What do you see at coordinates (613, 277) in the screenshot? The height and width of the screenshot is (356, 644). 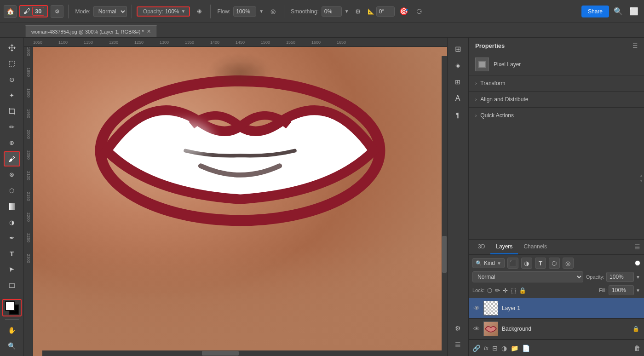 I see `layer-opacity-ctrl: Opacity: ▼` at bounding box center [613, 277].